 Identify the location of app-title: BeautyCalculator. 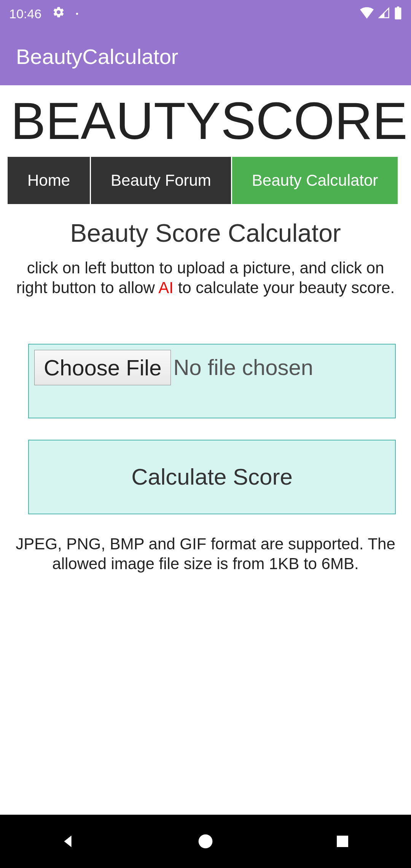
(97, 56).